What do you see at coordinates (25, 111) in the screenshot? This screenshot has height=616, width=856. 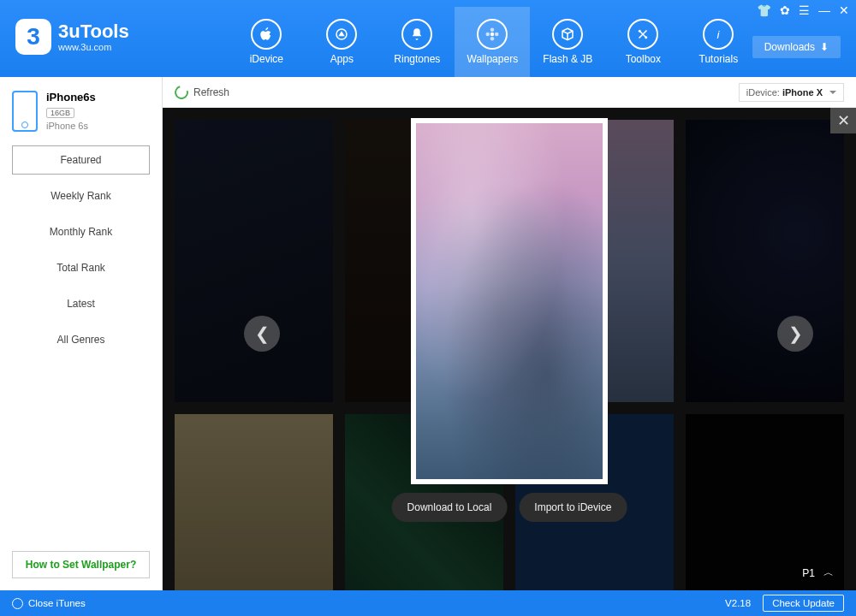 I see `phone-icon` at bounding box center [25, 111].